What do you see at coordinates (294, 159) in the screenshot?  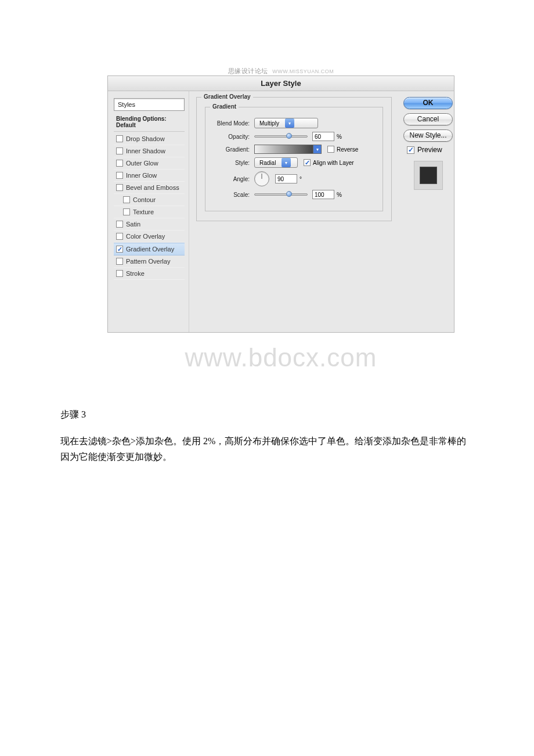 I see `gradient-overlay-group: Gradient Overlay Gradient Blend Mode: Mu…` at bounding box center [294, 159].